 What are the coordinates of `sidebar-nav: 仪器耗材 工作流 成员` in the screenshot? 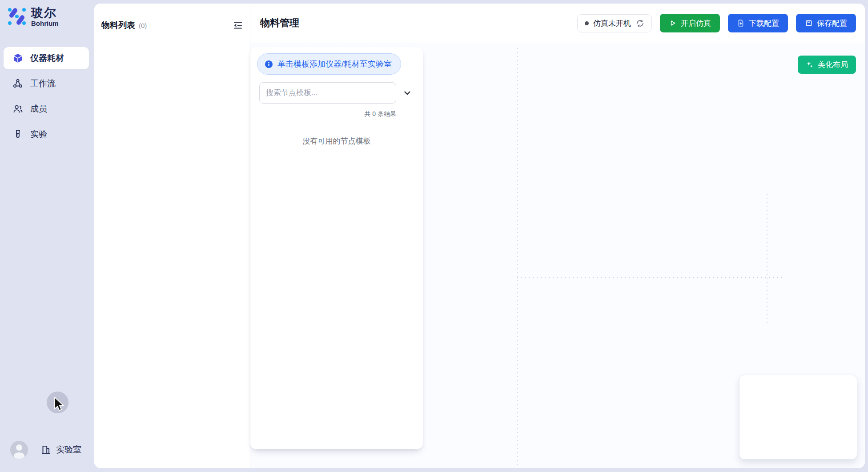 It's located at (46, 96).